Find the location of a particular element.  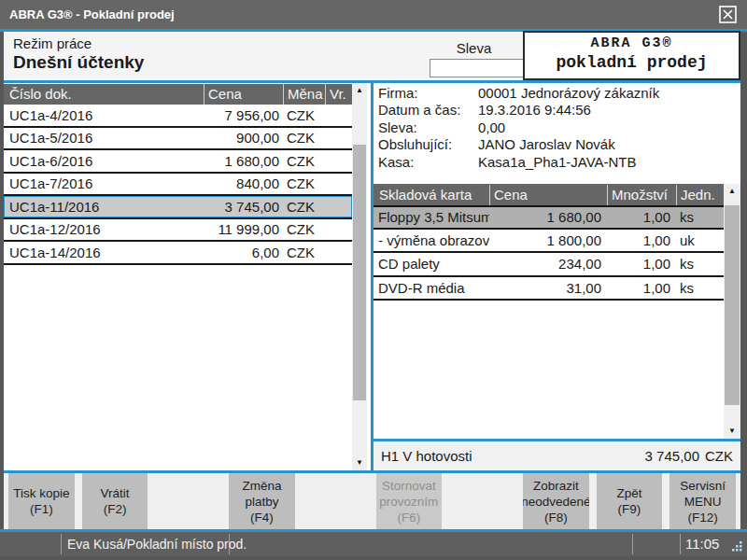

window-bottom-border is located at coordinates (374, 558).